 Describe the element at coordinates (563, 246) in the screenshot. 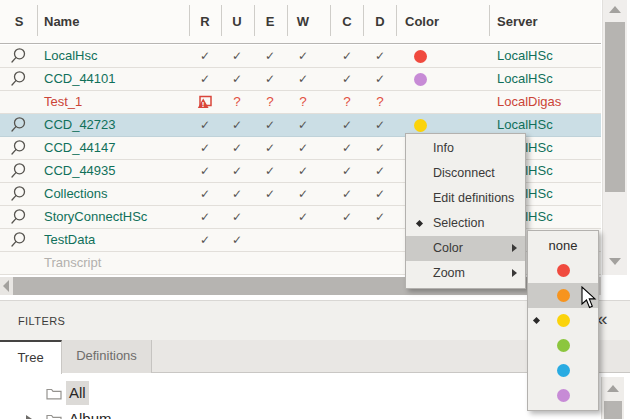

I see `submenu-item-none: none` at that location.